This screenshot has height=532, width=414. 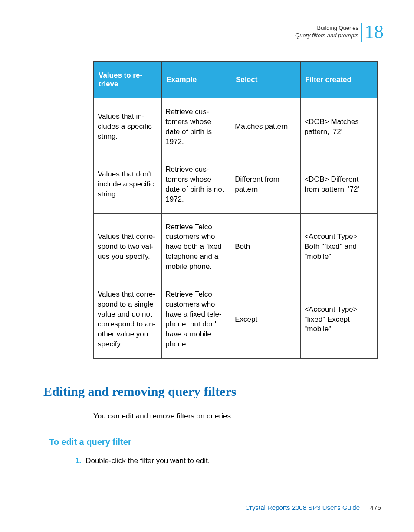 What do you see at coordinates (313, 507) in the screenshot?
I see `page-footer: Crystal Reports 2008 SP3 User's Guide 47…` at bounding box center [313, 507].